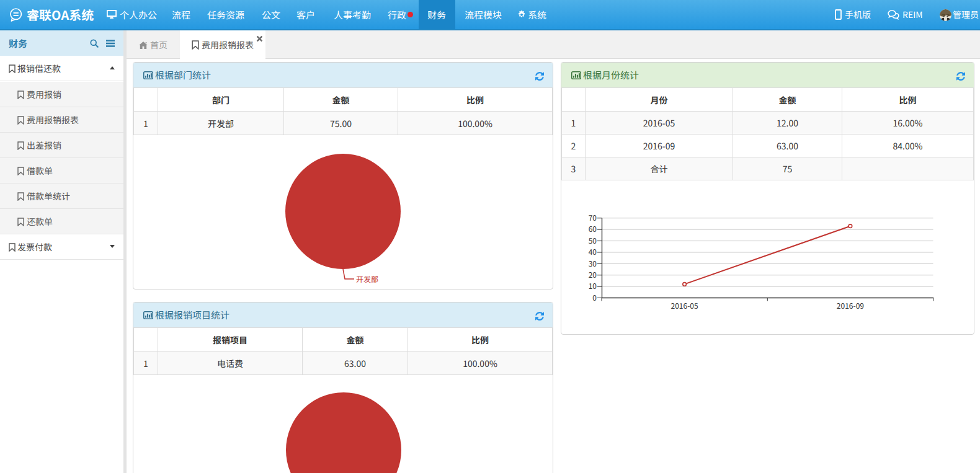 This screenshot has height=473, width=980. What do you see at coordinates (593, 285) in the screenshot?
I see `svg-text: 10` at bounding box center [593, 285].